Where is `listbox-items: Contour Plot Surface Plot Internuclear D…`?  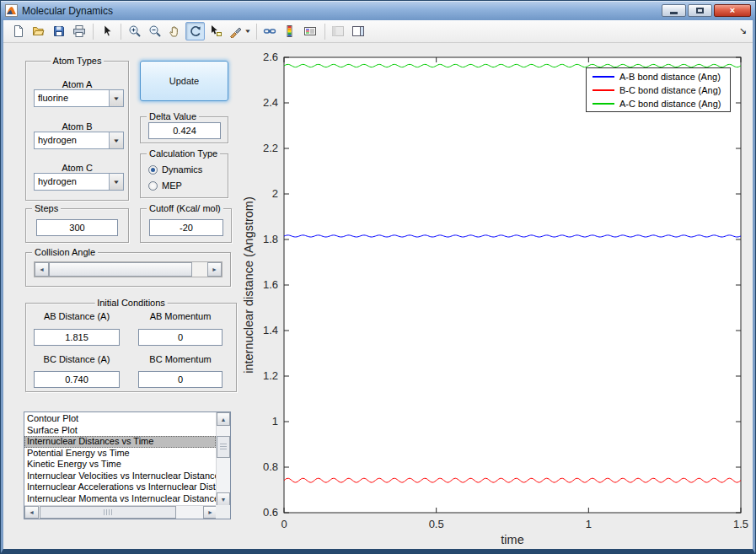 listbox-items: Contour Plot Surface Plot Internuclear D… is located at coordinates (120, 459).